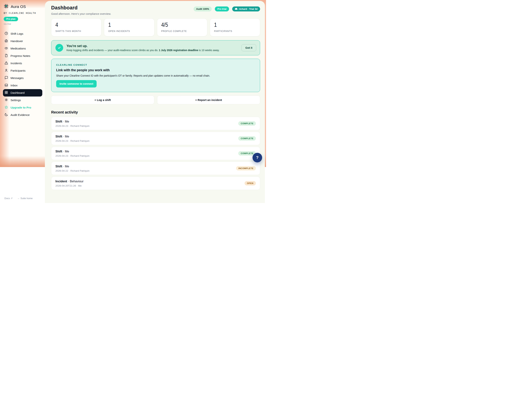 The height and width of the screenshot is (406, 532). Describe the element at coordinates (6, 56) in the screenshot. I see `file-icon` at that location.